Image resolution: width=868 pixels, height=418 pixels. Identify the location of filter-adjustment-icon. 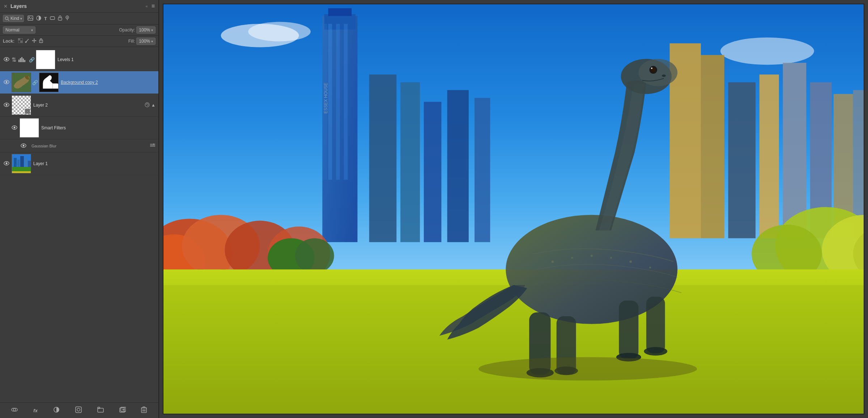
(39, 19).